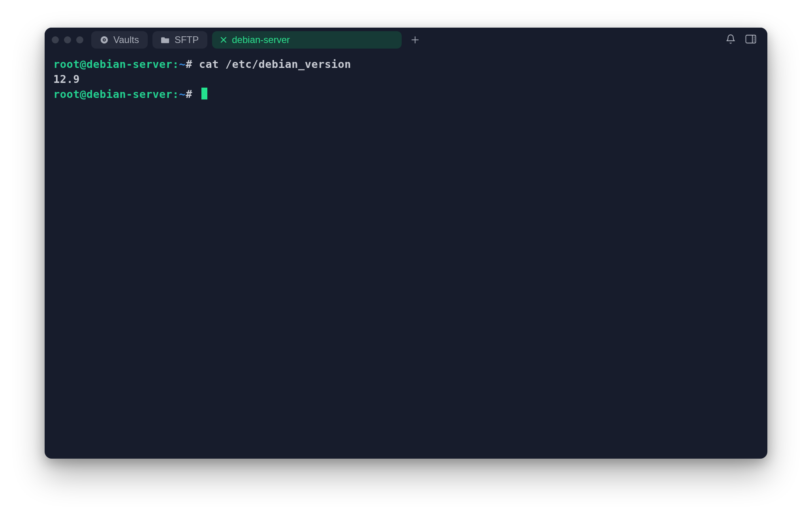 Image resolution: width=812 pixels, height=521 pixels. Describe the element at coordinates (275, 64) in the screenshot. I see `command-text: cat /etc/debian_version` at that location.